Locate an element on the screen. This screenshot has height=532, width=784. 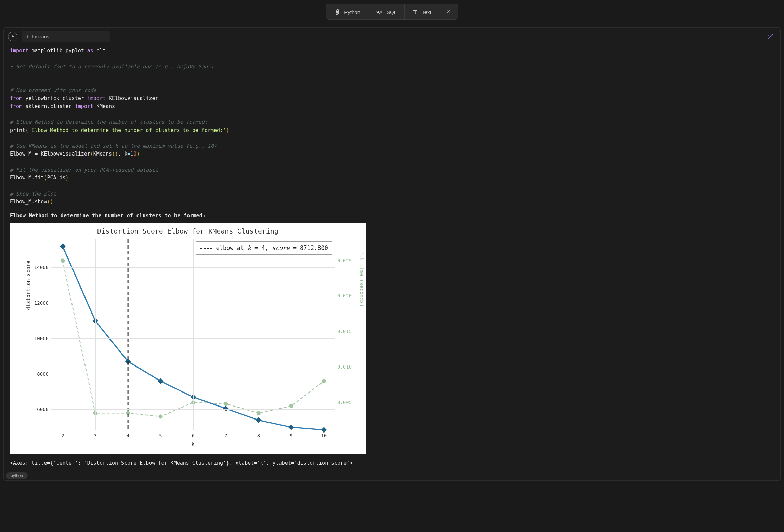
ai-assist-button is located at coordinates (770, 37).